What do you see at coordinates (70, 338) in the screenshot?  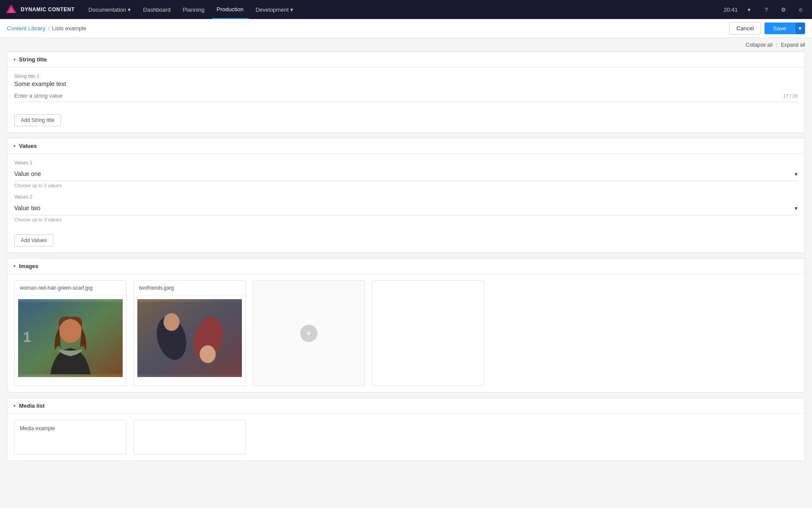 I see `image-woman: 1` at bounding box center [70, 338].